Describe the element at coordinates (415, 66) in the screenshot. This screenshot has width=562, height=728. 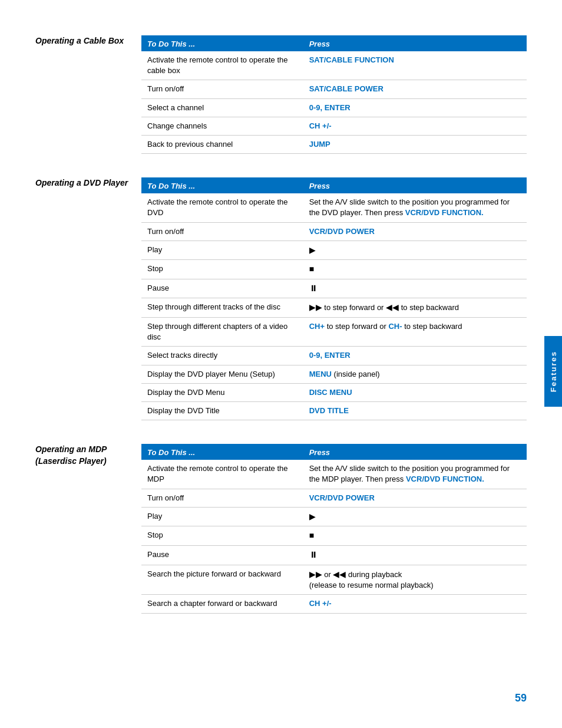
I see `table-cell-press: SAT/CABLE FUNCTION` at that location.